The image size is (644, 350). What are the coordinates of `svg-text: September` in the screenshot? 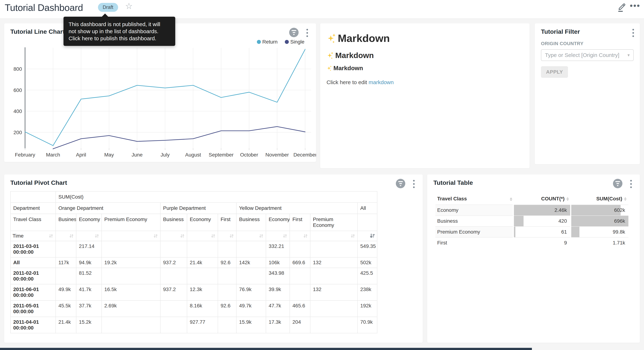 It's located at (221, 155).